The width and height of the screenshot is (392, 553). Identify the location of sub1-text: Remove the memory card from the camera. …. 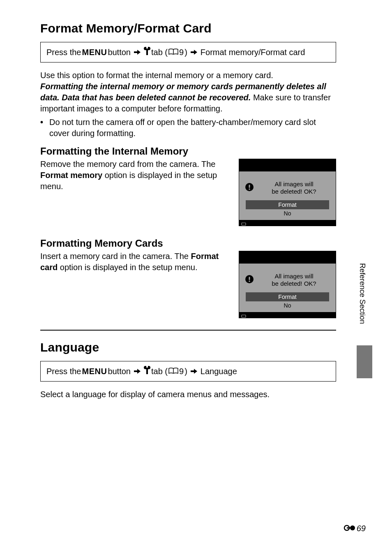
(135, 175).